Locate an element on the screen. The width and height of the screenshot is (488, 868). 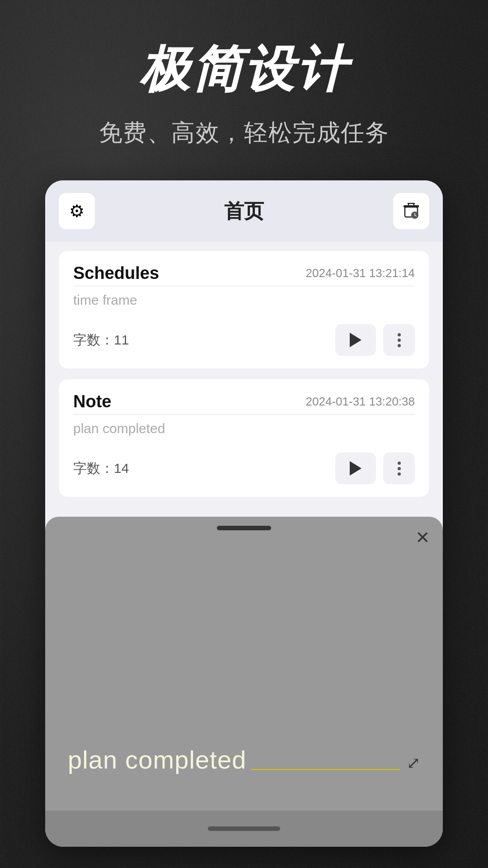
card-note-preview: plan completed is located at coordinates (244, 430).